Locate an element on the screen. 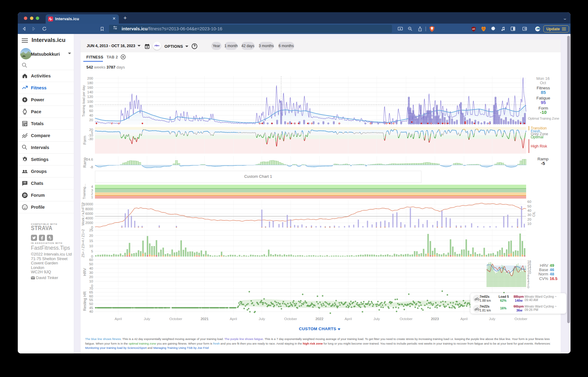 This screenshot has height=377, width=588. svg-text: 48 is located at coordinates (552, 274).